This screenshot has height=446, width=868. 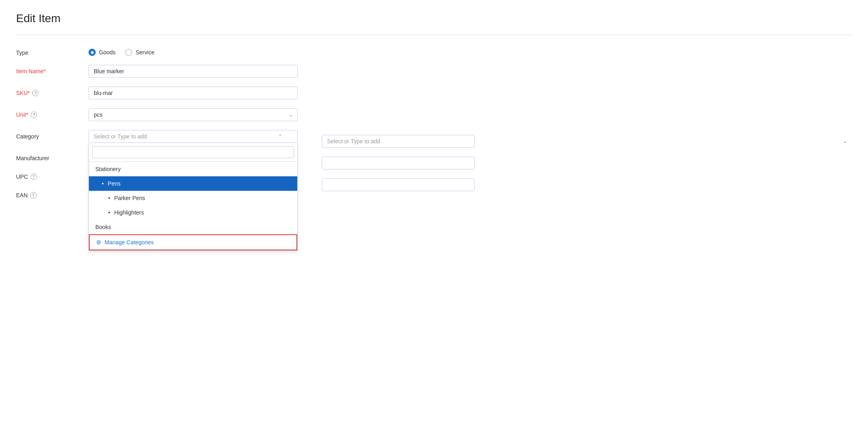 I want to click on unit-row: Unit* ? pcs kg ltr box ⌄, so click(x=157, y=115).